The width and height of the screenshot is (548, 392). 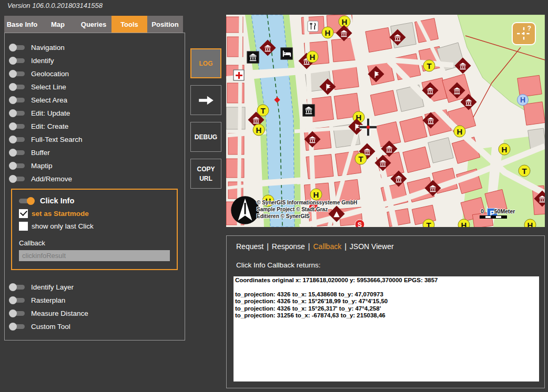 I want to click on tab-json-viewer: JSON Viewer, so click(x=372, y=246).